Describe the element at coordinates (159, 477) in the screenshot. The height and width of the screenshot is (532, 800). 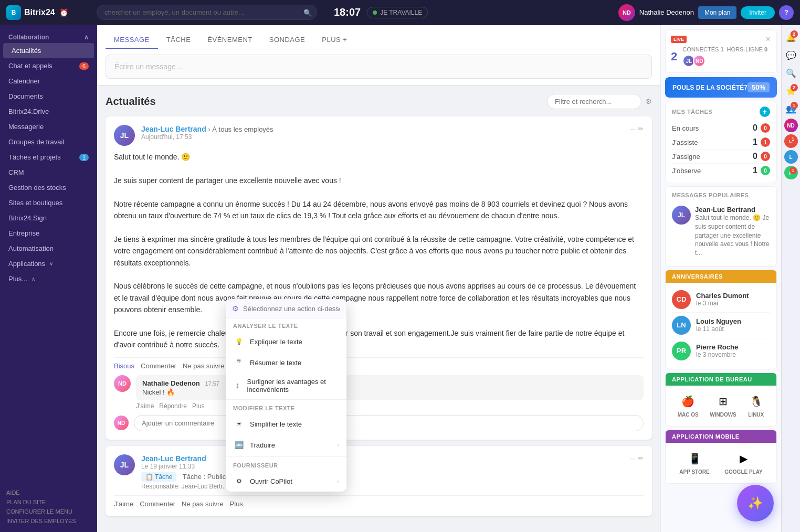
I see `task-tag: 📋 Tâche` at that location.